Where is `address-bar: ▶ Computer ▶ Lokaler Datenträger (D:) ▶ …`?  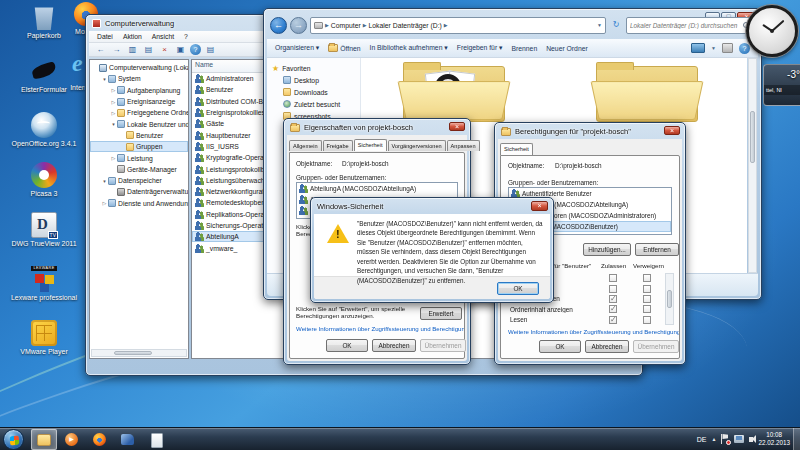
address-bar: ▶ Computer ▶ Lokaler Datenträger (D:) ▶ … is located at coordinates (458, 26).